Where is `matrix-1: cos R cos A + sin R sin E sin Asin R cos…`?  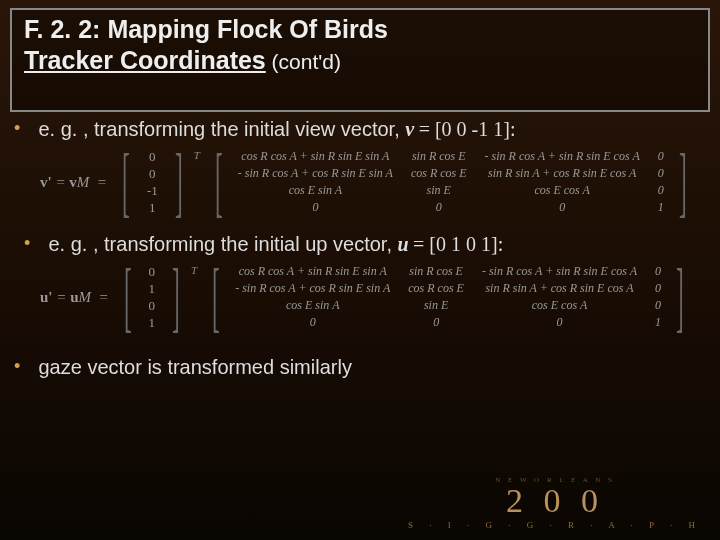 matrix-1: cos R cos A + sin R sin E sin Asin R cos… is located at coordinates (451, 182).